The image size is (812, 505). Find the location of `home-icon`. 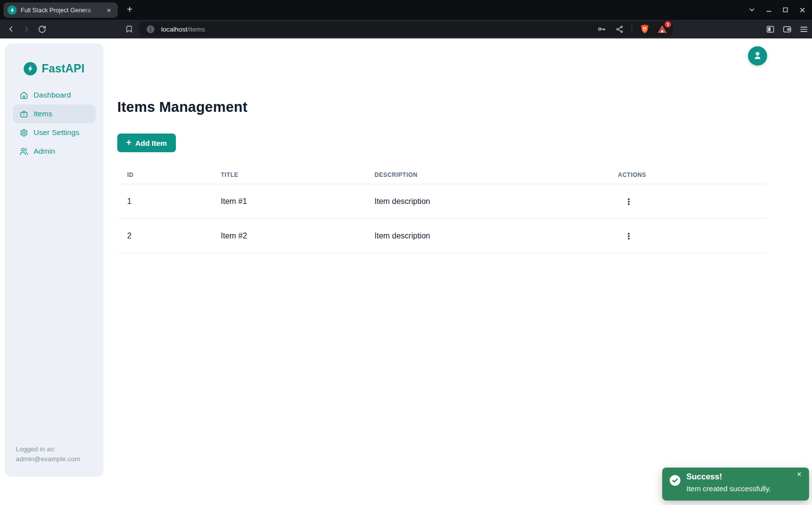

home-icon is located at coordinates (24, 96).